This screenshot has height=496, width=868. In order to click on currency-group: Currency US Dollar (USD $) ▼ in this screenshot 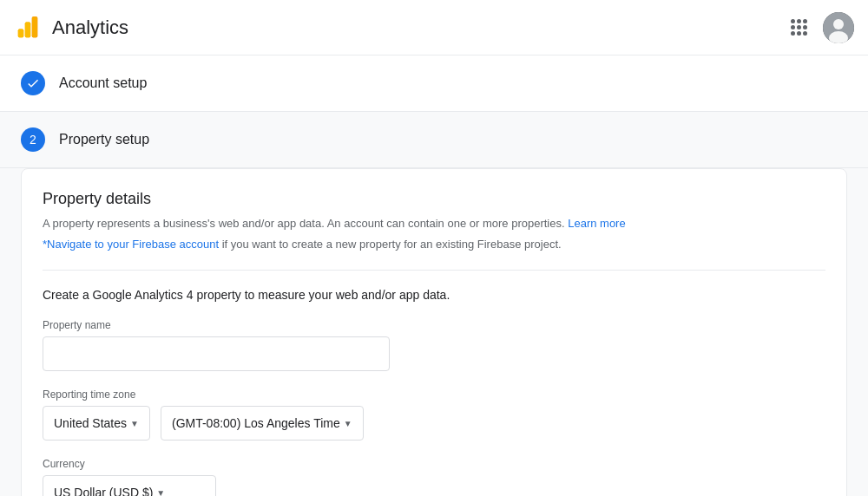, I will do `click(434, 477)`.